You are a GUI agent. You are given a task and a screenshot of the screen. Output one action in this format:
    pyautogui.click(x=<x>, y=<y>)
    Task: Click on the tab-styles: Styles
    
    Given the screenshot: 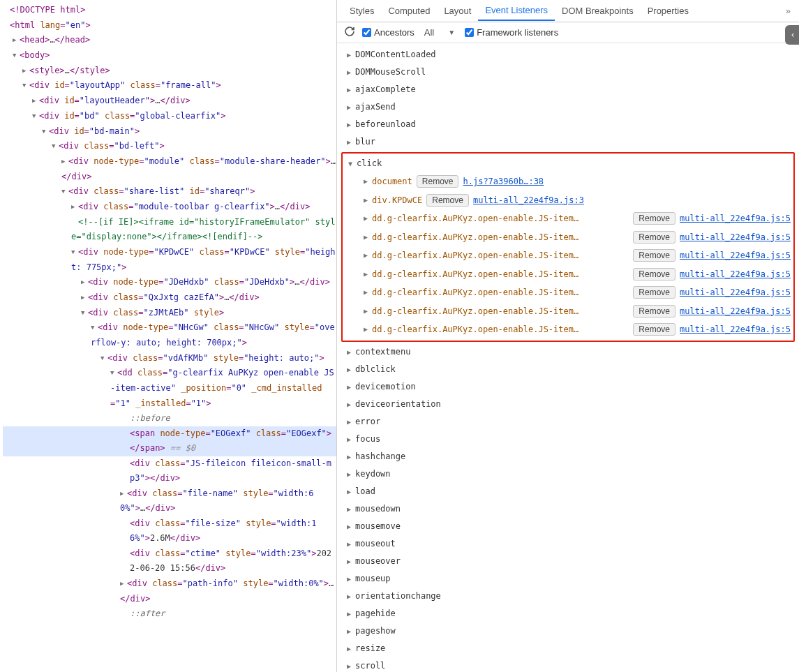 What is the action you would take?
    pyautogui.click(x=361, y=11)
    